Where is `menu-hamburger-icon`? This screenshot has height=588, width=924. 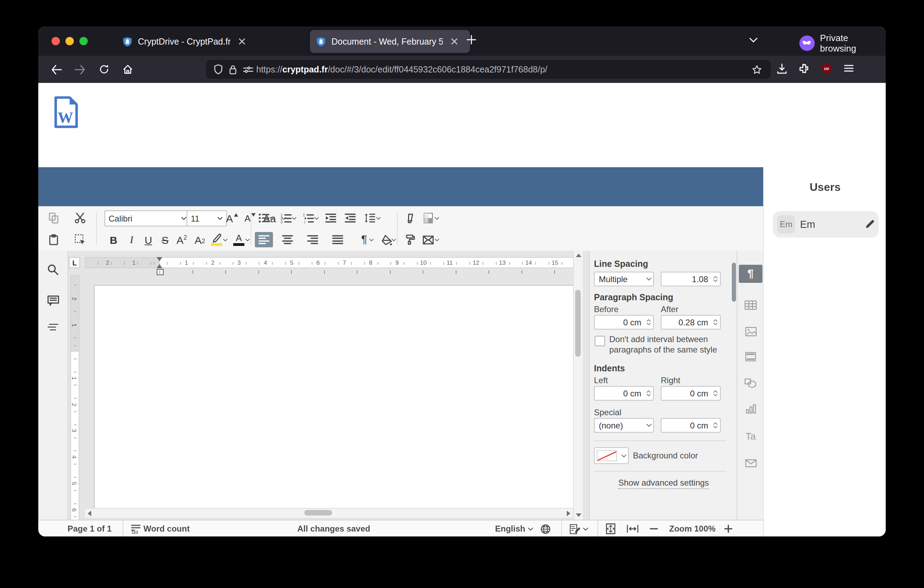 menu-hamburger-icon is located at coordinates (849, 68).